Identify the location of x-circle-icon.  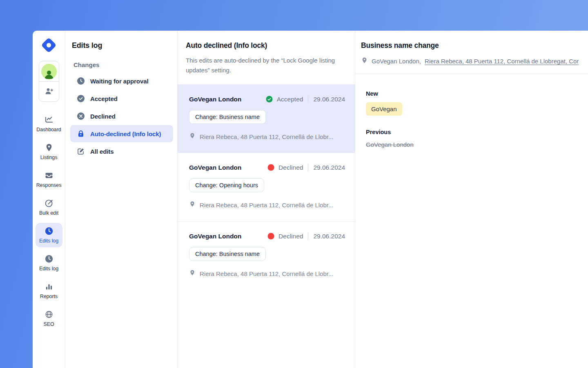
(81, 116).